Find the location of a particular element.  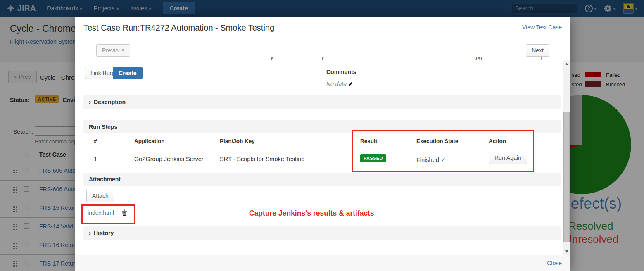

previous-button: Previous is located at coordinates (113, 50).